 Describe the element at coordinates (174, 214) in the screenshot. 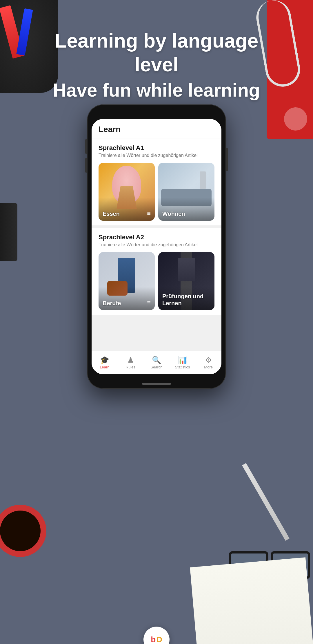

I see `card-wohnen-label: Wohnen` at that location.